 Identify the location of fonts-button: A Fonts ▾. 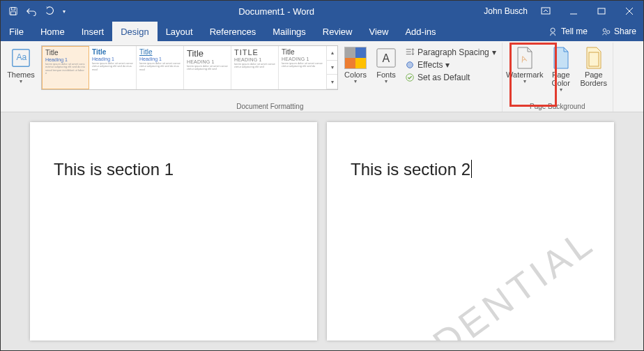
(386, 65).